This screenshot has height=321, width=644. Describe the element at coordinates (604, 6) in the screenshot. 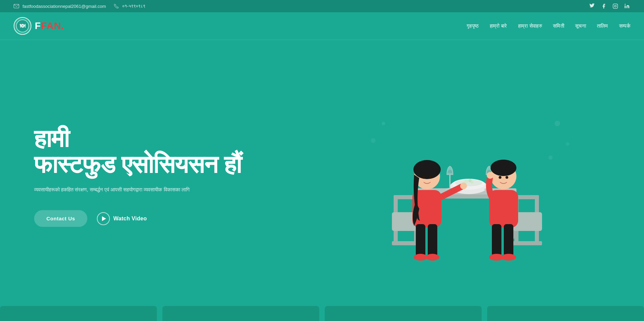

I see `facebook-icon` at that location.